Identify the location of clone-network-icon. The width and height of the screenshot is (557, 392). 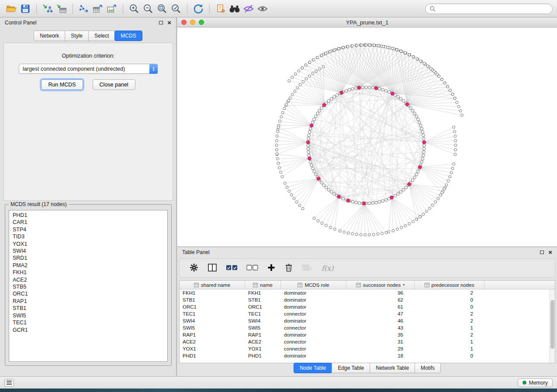
(221, 9).